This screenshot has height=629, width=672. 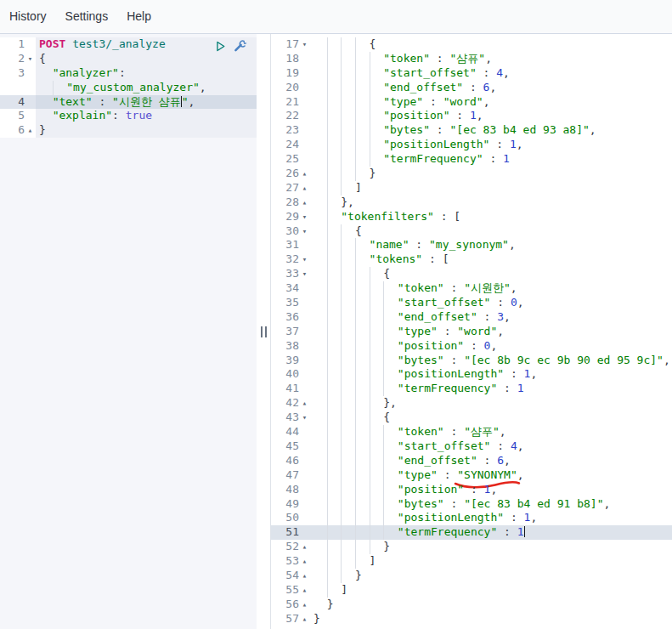 What do you see at coordinates (491, 476) in the screenshot?
I see `code-text: "type" : "SYNONYM",` at bounding box center [491, 476].